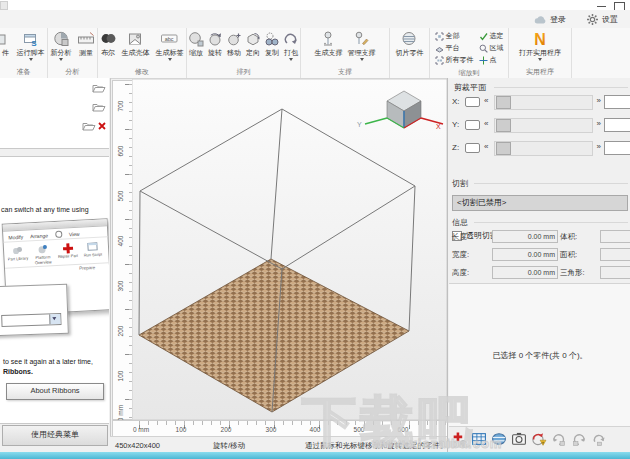 The image size is (630, 459). Describe the element at coordinates (359, 430) in the screenshot. I see `hruler-label: 500` at that location.